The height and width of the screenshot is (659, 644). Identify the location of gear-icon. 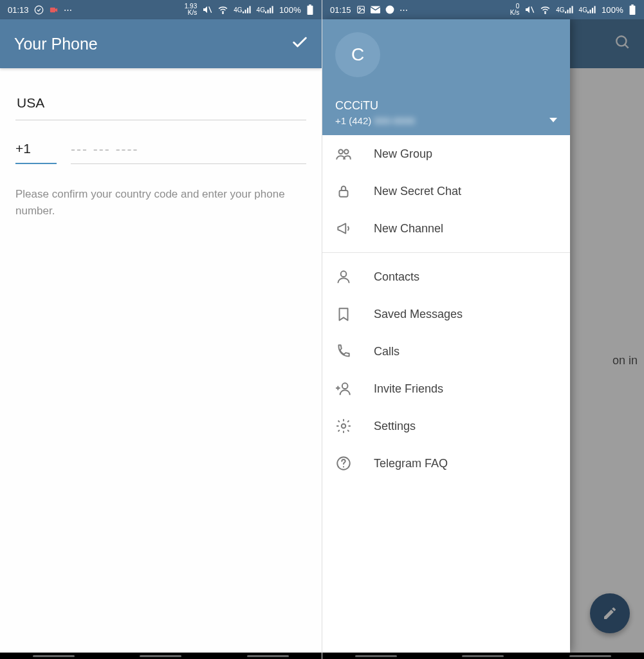
(344, 426).